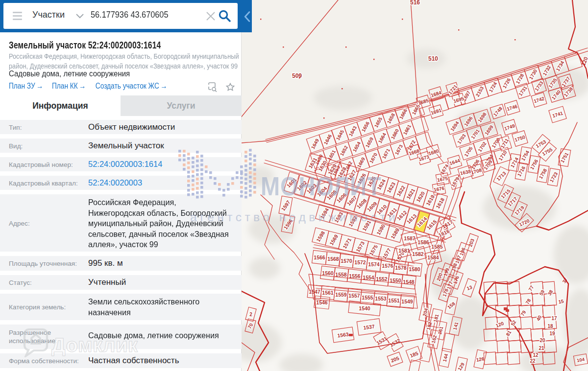 Image resolution: width=588 pixels, height=371 pixels. Describe the element at coordinates (388, 266) in the screenshot. I see `svg-text: 1576` at that location.